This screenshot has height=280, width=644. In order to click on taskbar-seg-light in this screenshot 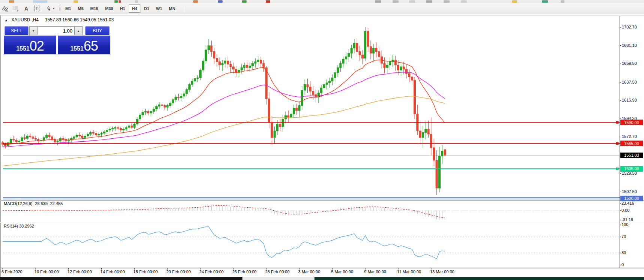, I will do `click(278, 279)`.